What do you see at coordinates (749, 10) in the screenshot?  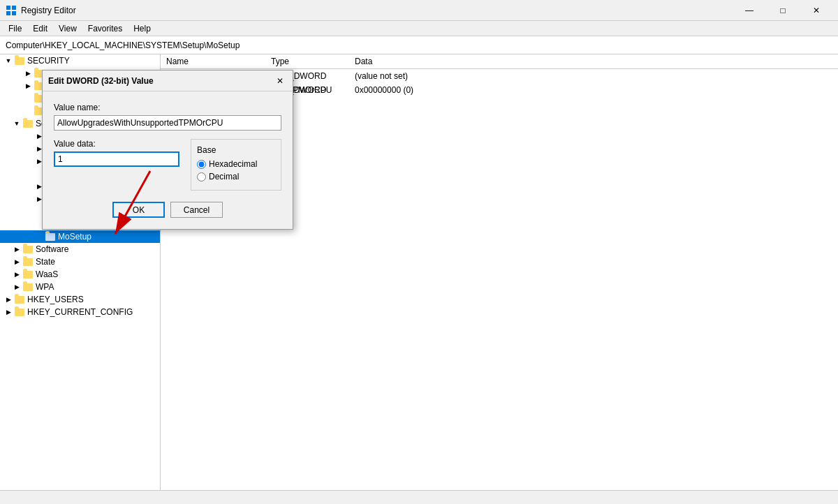 I see `minimize-button: —` at bounding box center [749, 10].